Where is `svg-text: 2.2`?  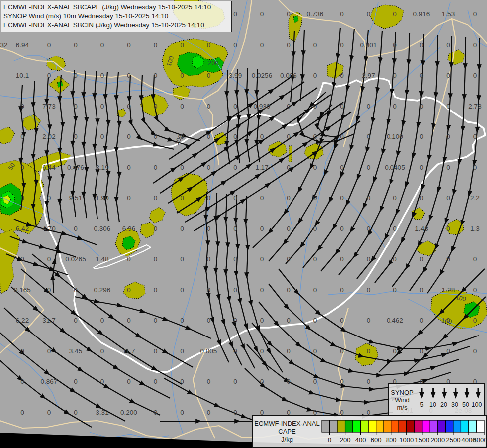
svg-text: 2.2 is located at coordinates (475, 198).